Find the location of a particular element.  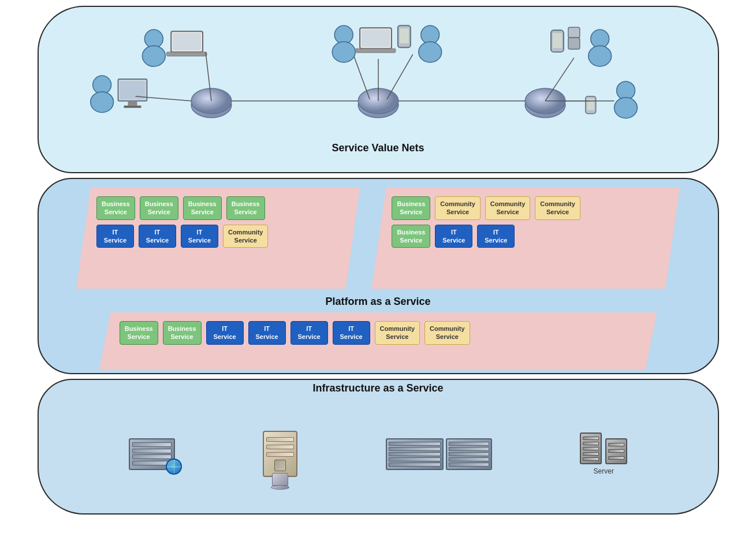

infra-blade is located at coordinates (439, 454).